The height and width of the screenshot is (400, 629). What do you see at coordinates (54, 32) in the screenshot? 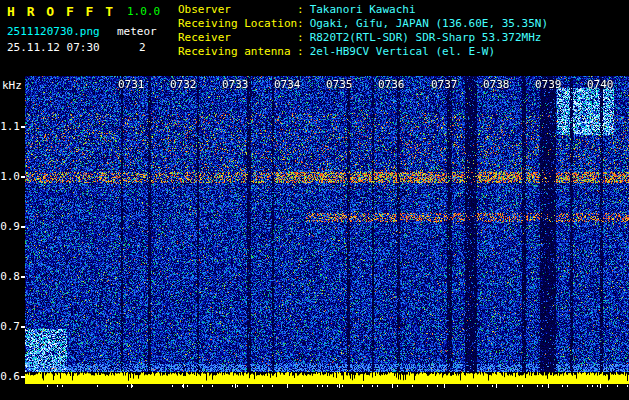
I see `output-filename: 2511120730.png` at bounding box center [54, 32].